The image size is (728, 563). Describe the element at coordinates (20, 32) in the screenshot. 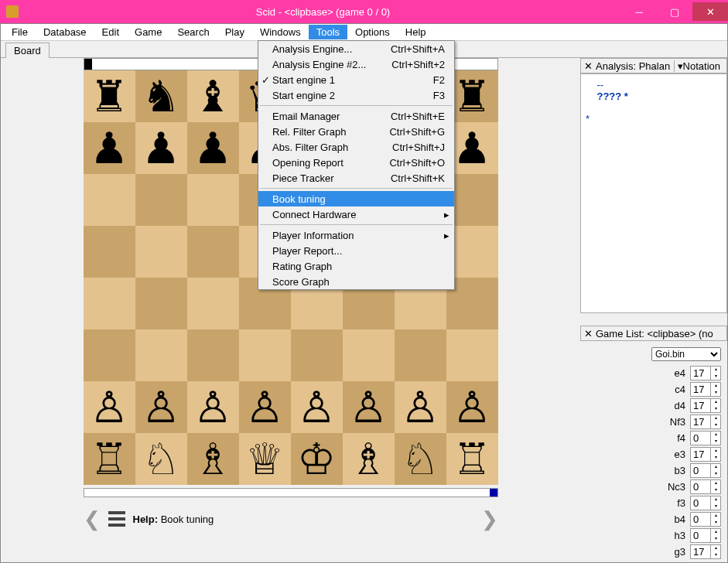

I see `menu-file: File` at that location.